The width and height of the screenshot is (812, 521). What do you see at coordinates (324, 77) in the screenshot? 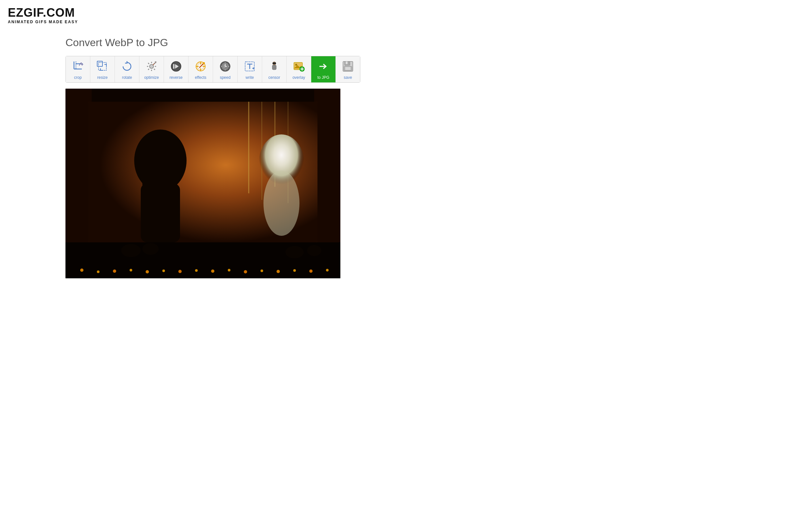
I see `tool-to-jpg-label: to JPG` at bounding box center [324, 77].